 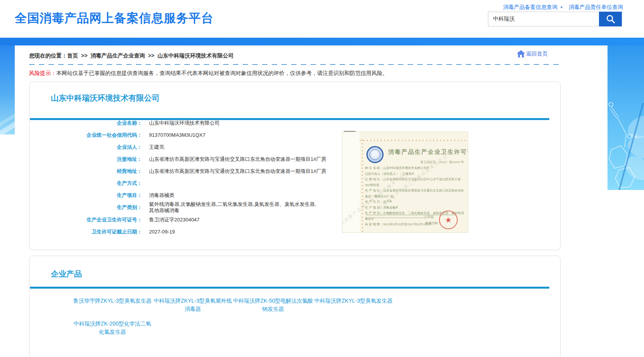 What do you see at coordinates (611, 19) in the screenshot?
I see `magnifier-icon` at bounding box center [611, 19].